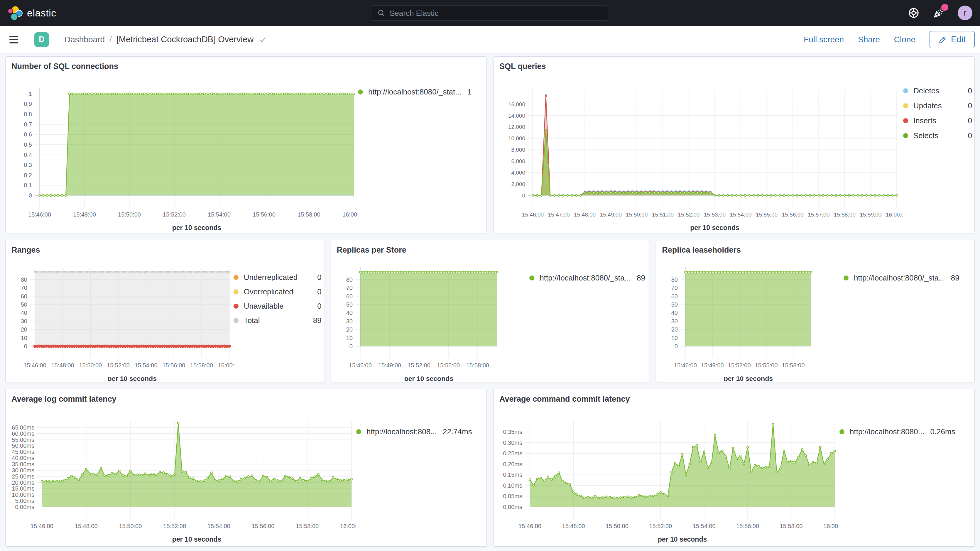 The height and width of the screenshot is (551, 980). What do you see at coordinates (23, 470) in the screenshot?
I see `svg-text: 30.00ms` at bounding box center [23, 470].